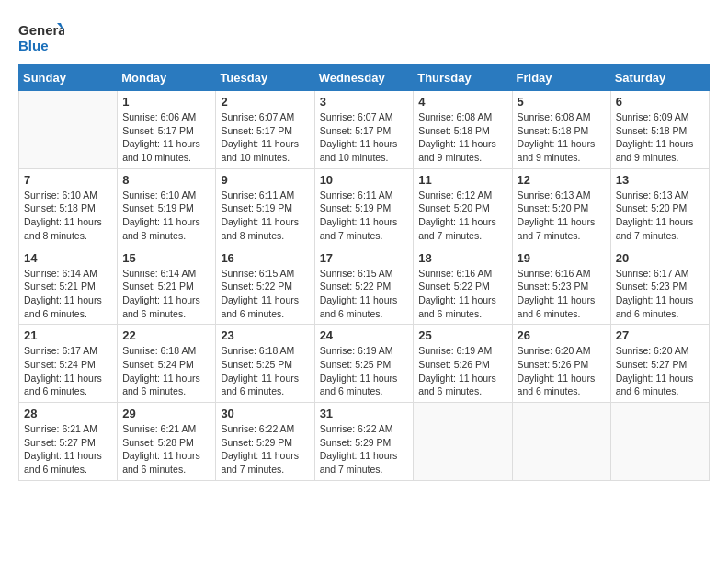  What do you see at coordinates (68, 215) in the screenshot?
I see `day-info: Sunrise: 6:10 AM Sunset: 5:18 PM Dayligh…` at bounding box center [68, 215].